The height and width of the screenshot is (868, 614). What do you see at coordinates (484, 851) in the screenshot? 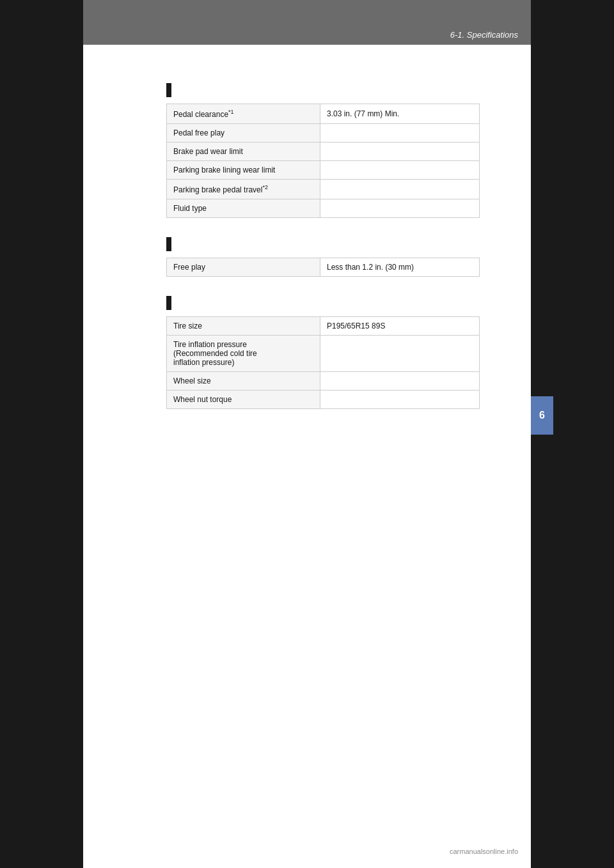
I see `watermark-text: carmanualsonline.info` at bounding box center [484, 851].